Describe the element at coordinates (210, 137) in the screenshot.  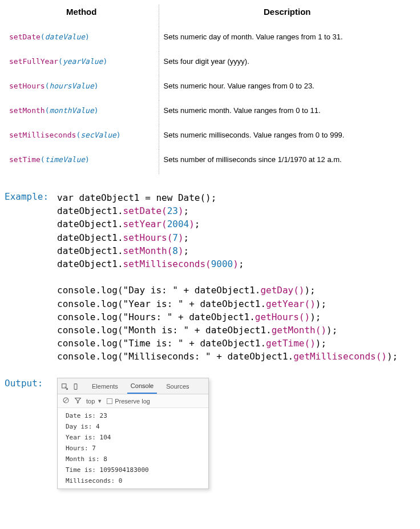
I see `table-row: setMilliseconds(secValue)Sets numeric mi…` at that location.